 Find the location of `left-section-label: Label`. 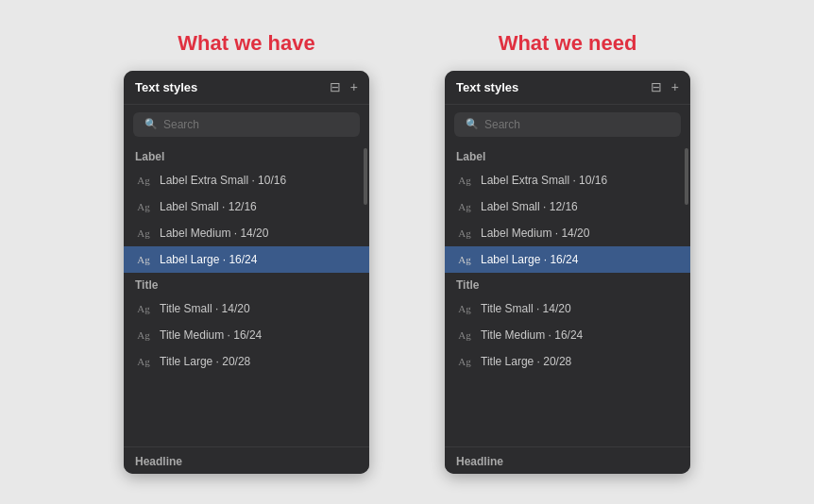

left-section-label: Label is located at coordinates (246, 156).